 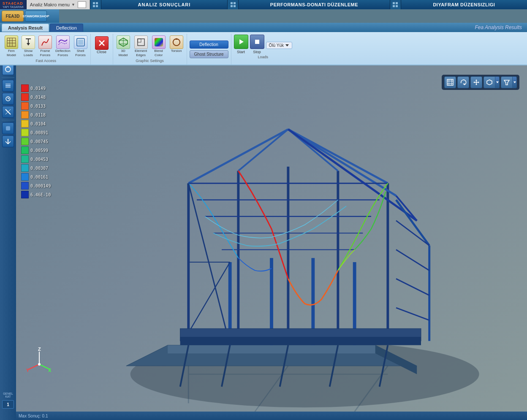 What do you see at coordinates (8, 404) in the screenshot?
I see `floor-item-1: 1` at bounding box center [8, 404].